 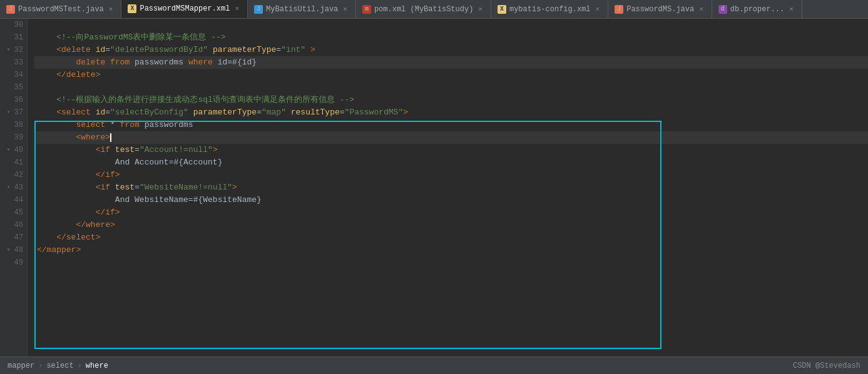 What do you see at coordinates (302, 9) in the screenshot?
I see `tab-label-3: MyBatisUtil.java` at bounding box center [302, 9].